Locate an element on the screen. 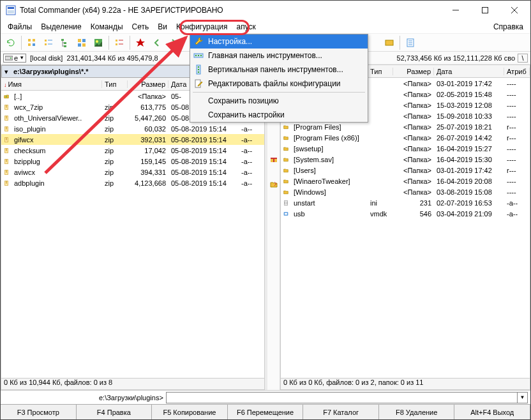  menu-separator is located at coordinates (279, 92).